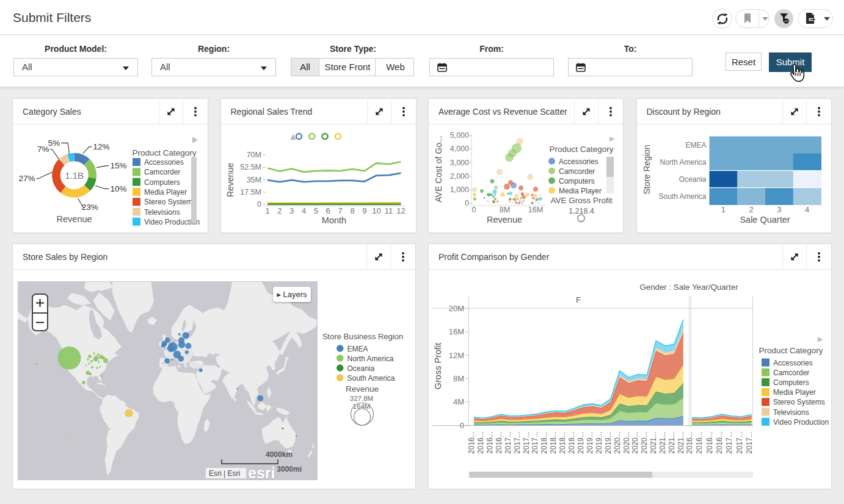  What do you see at coordinates (327, 211) in the screenshot?
I see `svg-text: 6` at bounding box center [327, 211].